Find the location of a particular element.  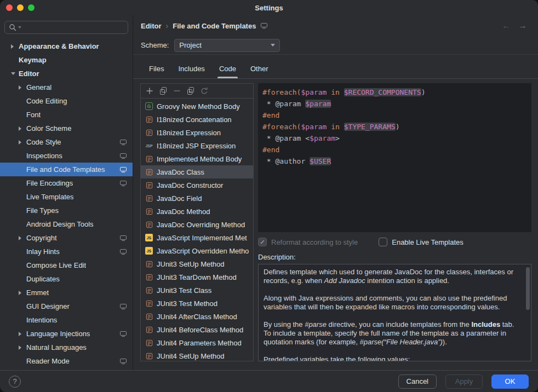

template-item-javascript-overridden-metho: JSJavaScript Overridden Metho is located at coordinates (197, 251).